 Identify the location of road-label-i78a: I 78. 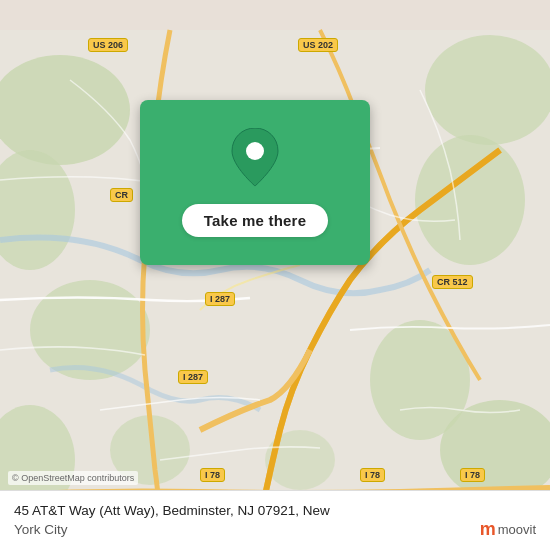
(212, 475).